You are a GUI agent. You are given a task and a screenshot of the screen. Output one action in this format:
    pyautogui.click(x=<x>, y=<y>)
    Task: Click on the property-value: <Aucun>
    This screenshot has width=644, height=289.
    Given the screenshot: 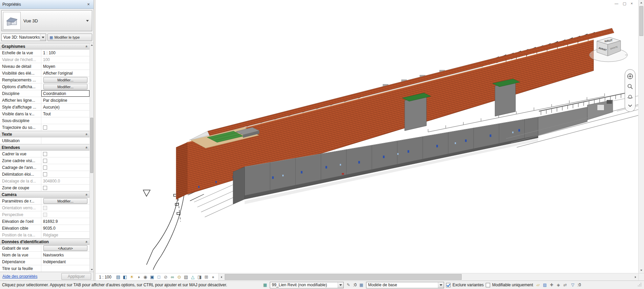 What is the action you would take?
    pyautogui.click(x=65, y=248)
    